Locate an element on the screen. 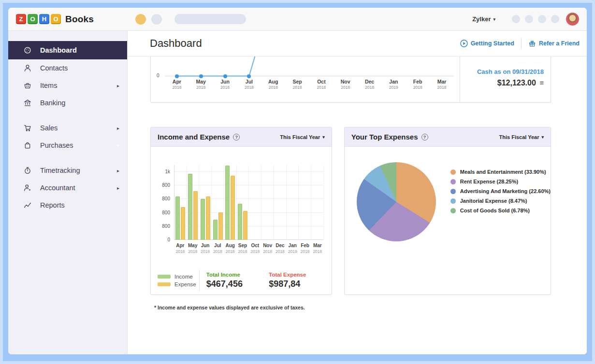  x-tick: Oct2018 is located at coordinates (321, 84).